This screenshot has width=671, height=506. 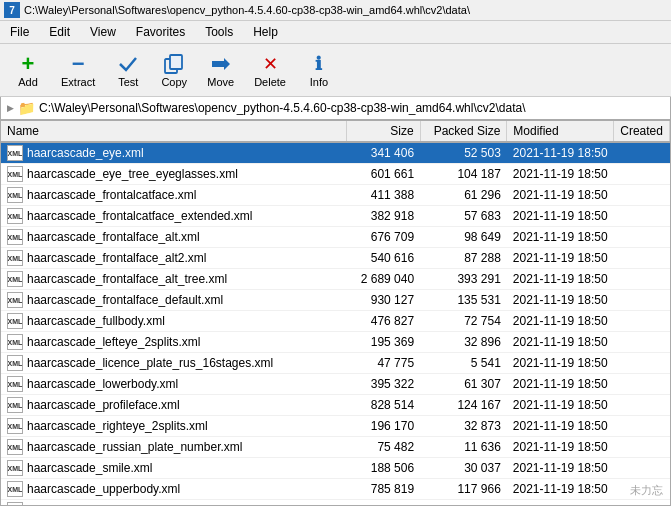 What do you see at coordinates (336, 448) in the screenshot?
I see `table-row: XMLhaarcascade_russian_plate_number.xml7…` at bounding box center [336, 448].